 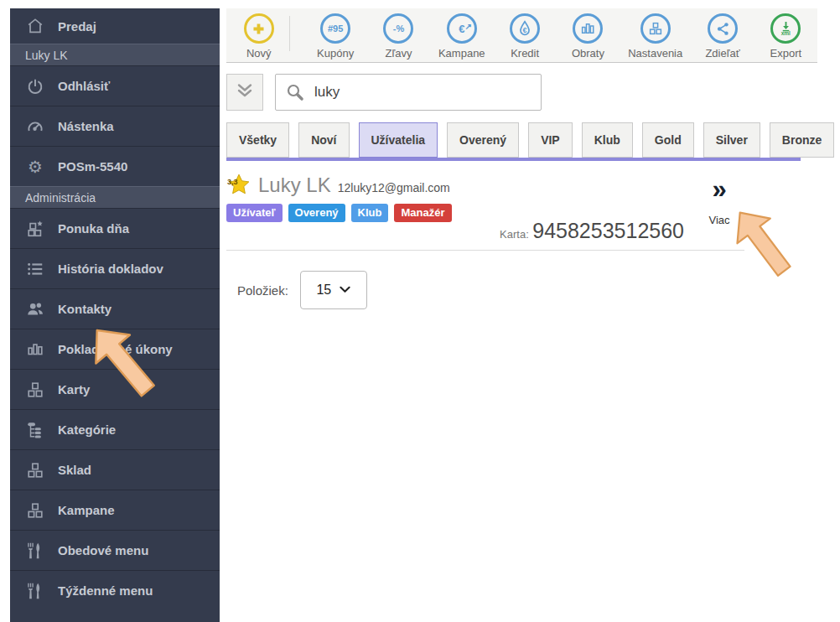 I want to click on sidebar-item-label: Kontakty, so click(x=85, y=308).